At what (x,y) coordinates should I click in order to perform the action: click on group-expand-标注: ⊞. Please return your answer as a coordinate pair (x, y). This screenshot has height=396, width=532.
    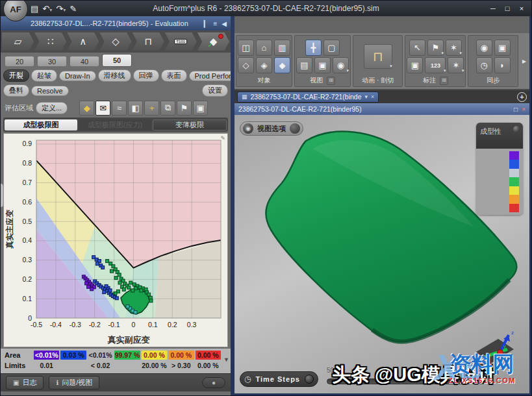
    Looking at the image, I should click on (444, 80).